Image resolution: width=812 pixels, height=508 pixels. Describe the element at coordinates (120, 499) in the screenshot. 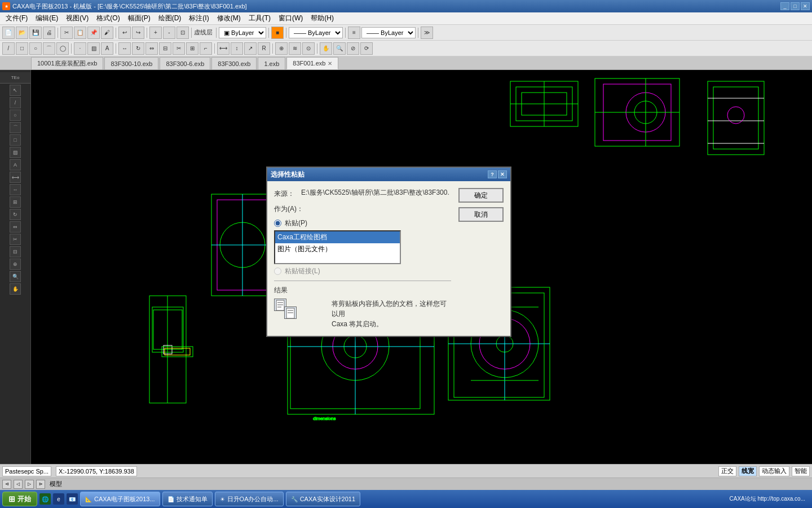

I see `taskbar-item-0: 📐 CAXA电子图板2013...` at that location.